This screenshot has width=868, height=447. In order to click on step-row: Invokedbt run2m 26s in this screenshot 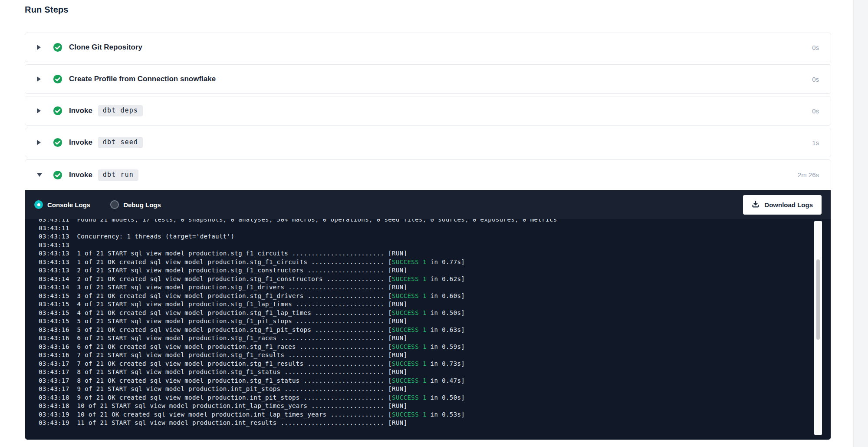, I will do `click(428, 175)`.